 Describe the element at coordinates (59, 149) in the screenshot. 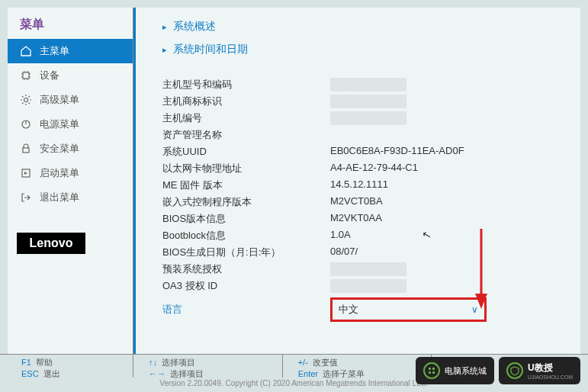

I see `sidebar-item-label: 安全菜单` at that location.